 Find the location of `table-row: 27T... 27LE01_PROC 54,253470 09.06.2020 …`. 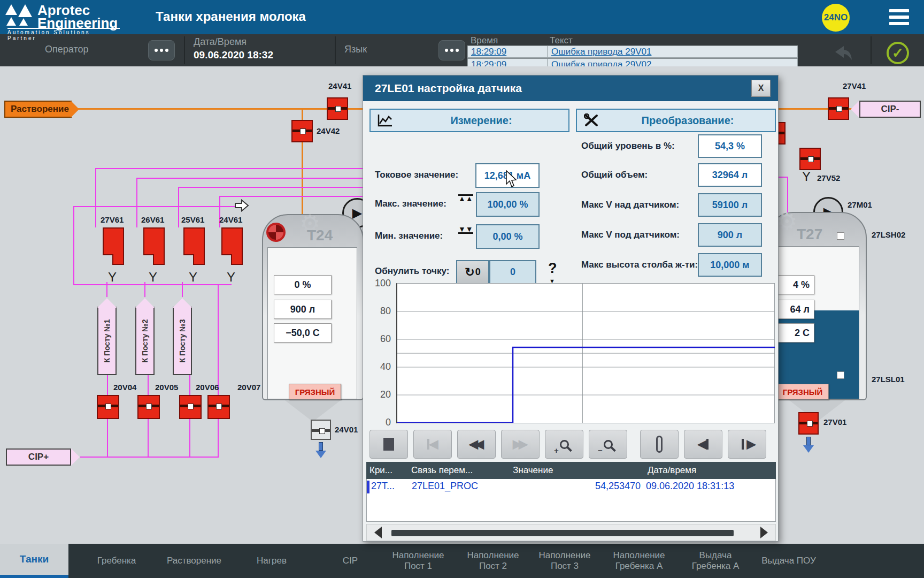

table-row: 27T... 27LE01_PROC 54,253470 09.06.2020 … is located at coordinates (571, 486).